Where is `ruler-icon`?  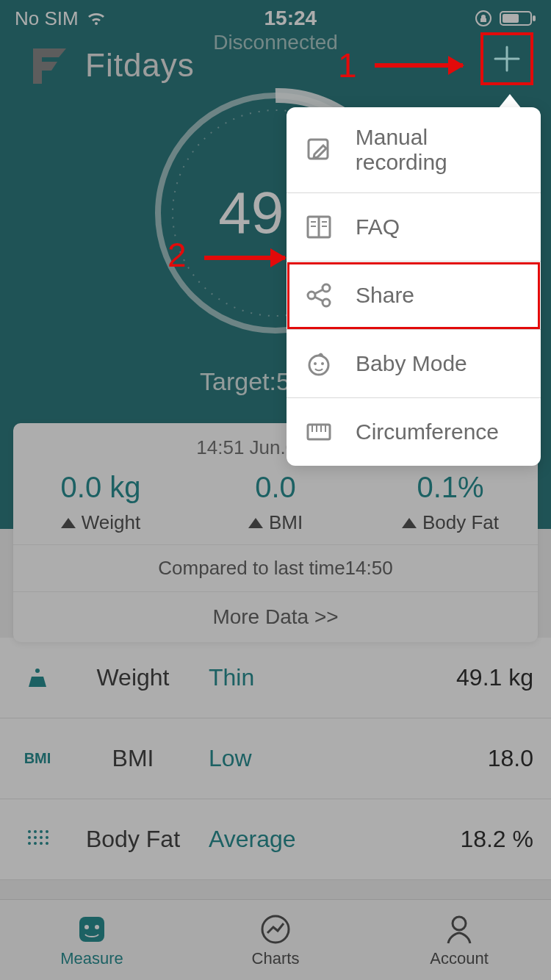 ruler-icon is located at coordinates (319, 432).